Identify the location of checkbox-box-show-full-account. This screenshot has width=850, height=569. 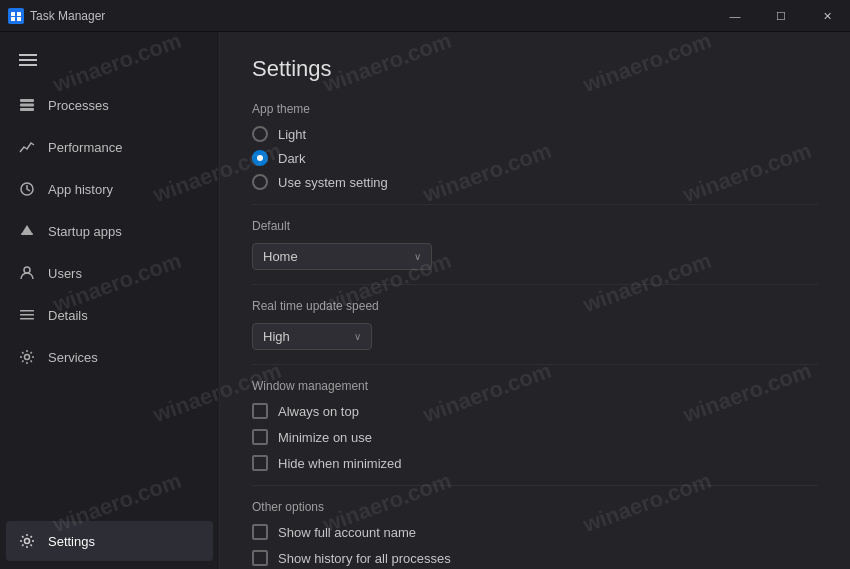
(260, 532).